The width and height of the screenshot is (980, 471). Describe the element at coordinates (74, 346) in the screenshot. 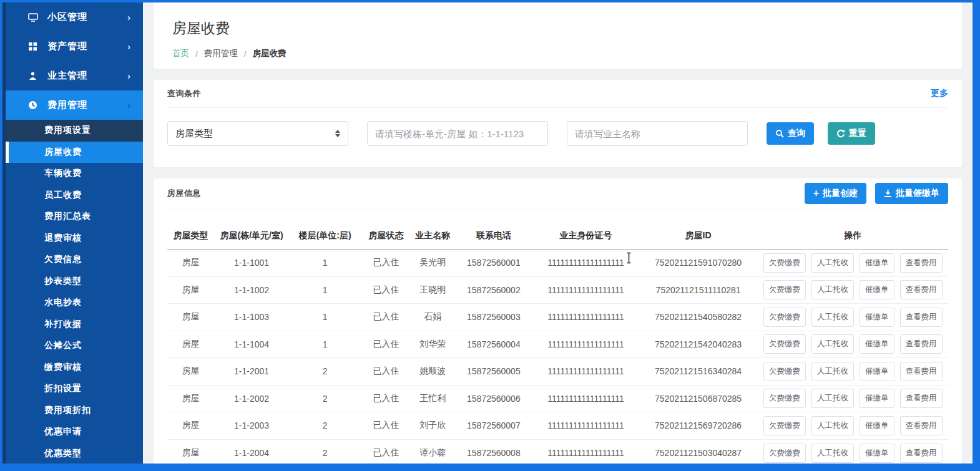

I see `sidebar-subitem-11: 公摊公式` at that location.